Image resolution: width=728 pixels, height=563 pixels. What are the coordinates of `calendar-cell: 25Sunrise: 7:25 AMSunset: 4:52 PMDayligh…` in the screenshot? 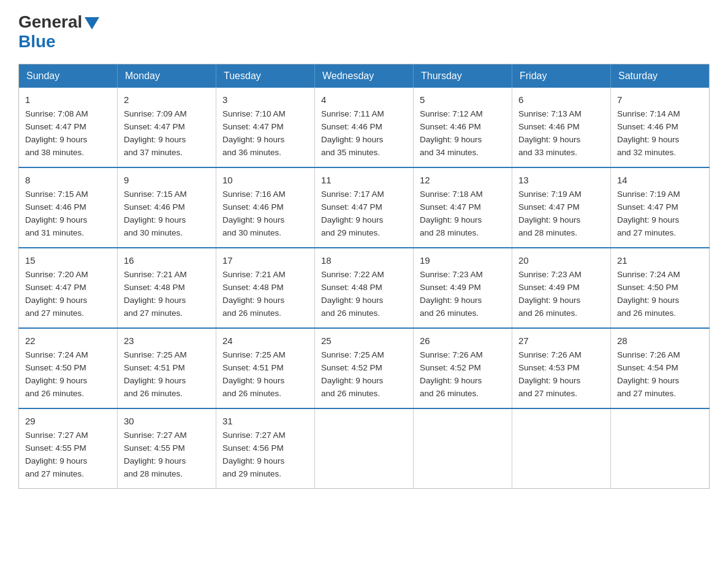 It's located at (364, 368).